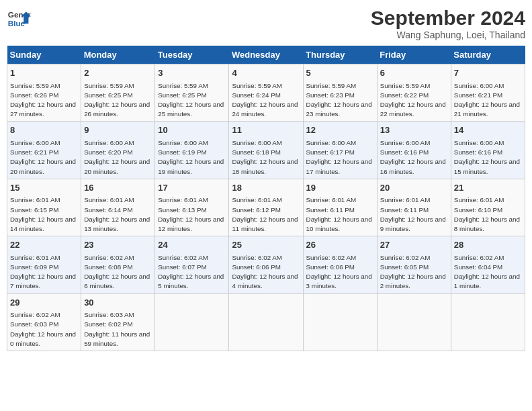  What do you see at coordinates (488, 150) in the screenshot?
I see `calendar-cell-14: 14Sunrise: 6:00 AMSunset: 6:16 PMDayligh…` at bounding box center [488, 150].